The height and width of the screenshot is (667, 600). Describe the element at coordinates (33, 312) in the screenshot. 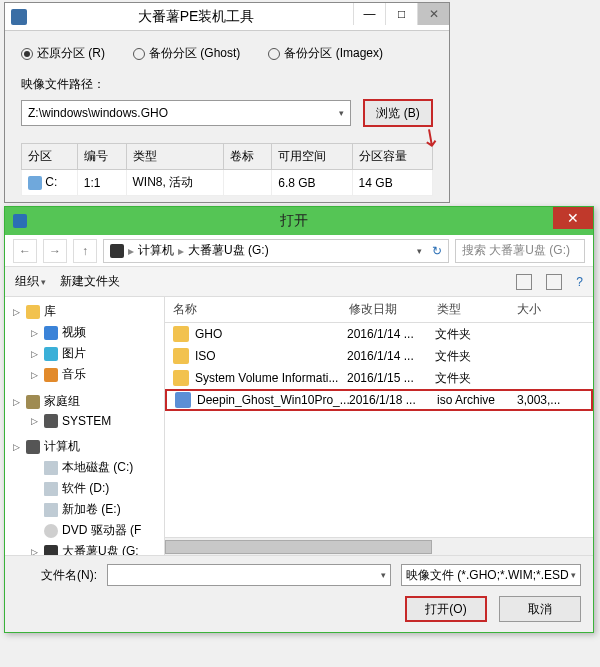

I see `library-icon` at that location.